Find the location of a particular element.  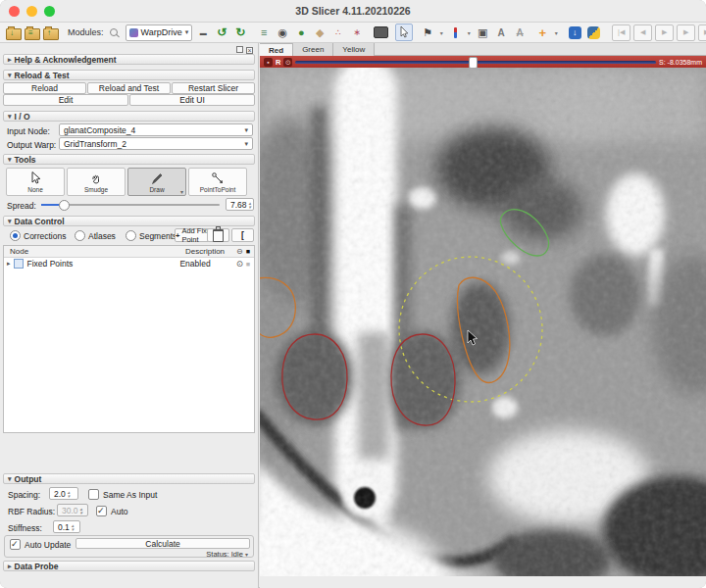

atlases-radio: Atlases is located at coordinates (95, 235).